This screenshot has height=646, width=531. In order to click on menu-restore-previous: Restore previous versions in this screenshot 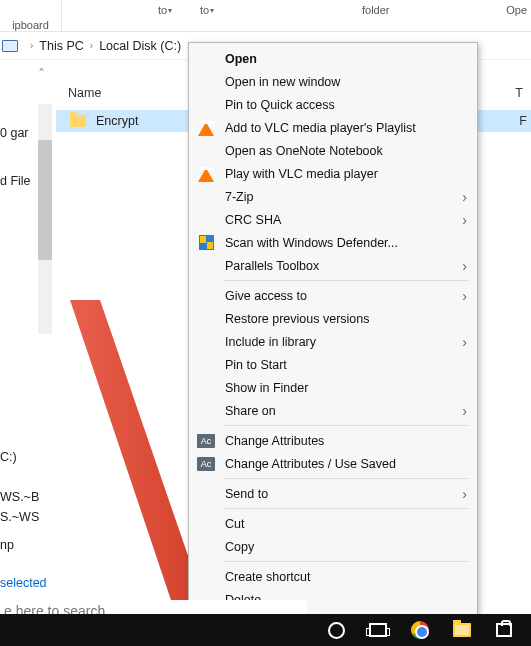, I will do `click(333, 318)`.